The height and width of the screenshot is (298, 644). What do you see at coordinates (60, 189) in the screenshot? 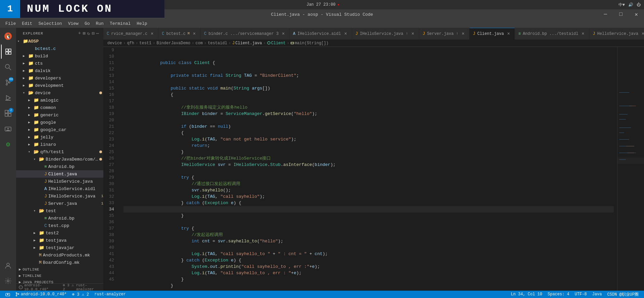
I see `tree-item-ihelloservice-aidl: A IHelloService.aidl` at bounding box center [60, 189].